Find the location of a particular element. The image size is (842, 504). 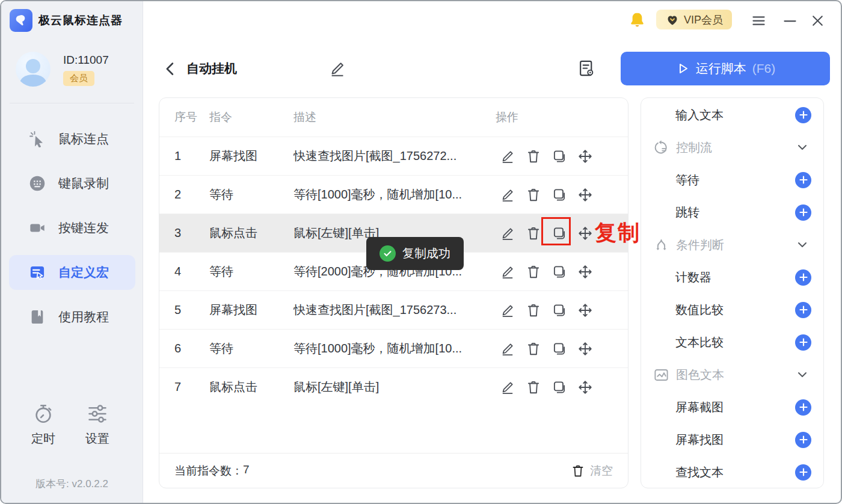

panel-item-find-text: 查找文本 is located at coordinates (733, 472).